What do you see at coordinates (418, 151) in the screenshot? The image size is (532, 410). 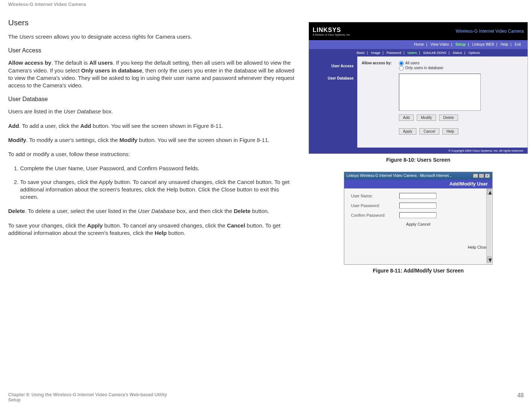 I see `copyright-bar: © Copyright 2004 Cisco Systems, Inc. All…` at bounding box center [418, 151].